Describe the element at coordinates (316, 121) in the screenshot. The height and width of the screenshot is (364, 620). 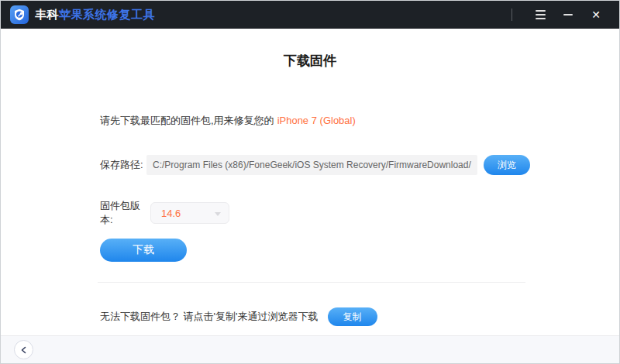
I see `device-name: iPhone 7 (Global)` at that location.